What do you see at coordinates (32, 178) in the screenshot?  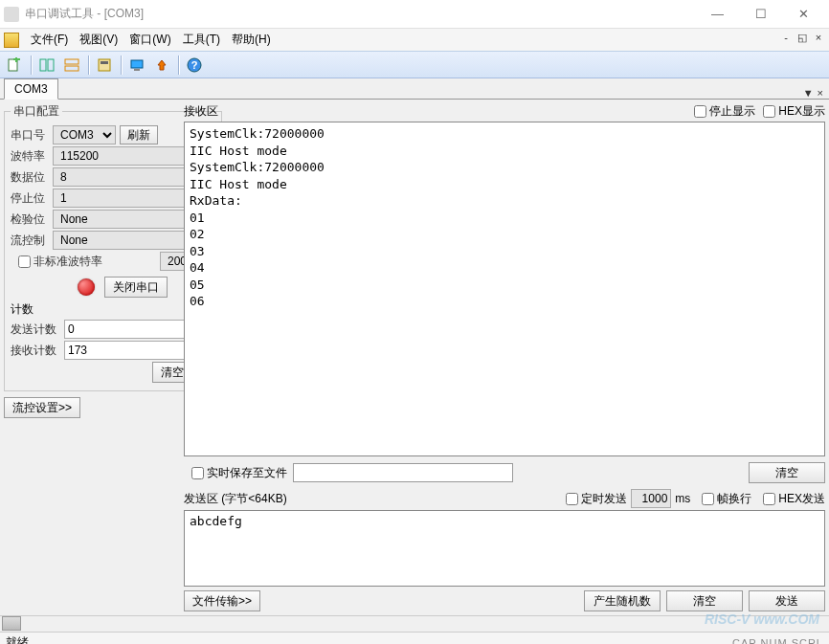 I see `databits-label: 数据位` at bounding box center [32, 178].